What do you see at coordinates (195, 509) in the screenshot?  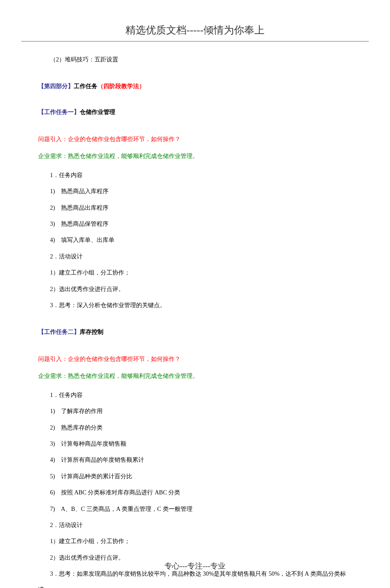 I see `list-item: 7) A、B、C 三类商品，A 类重点管理，C 类一般管理` at bounding box center [195, 509].